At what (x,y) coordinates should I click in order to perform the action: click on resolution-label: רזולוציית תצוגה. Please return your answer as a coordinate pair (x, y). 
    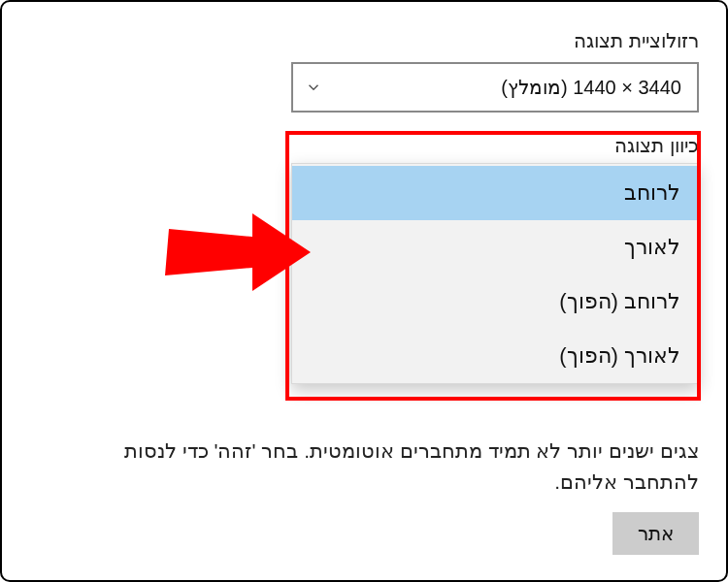
    Looking at the image, I should click on (364, 41).